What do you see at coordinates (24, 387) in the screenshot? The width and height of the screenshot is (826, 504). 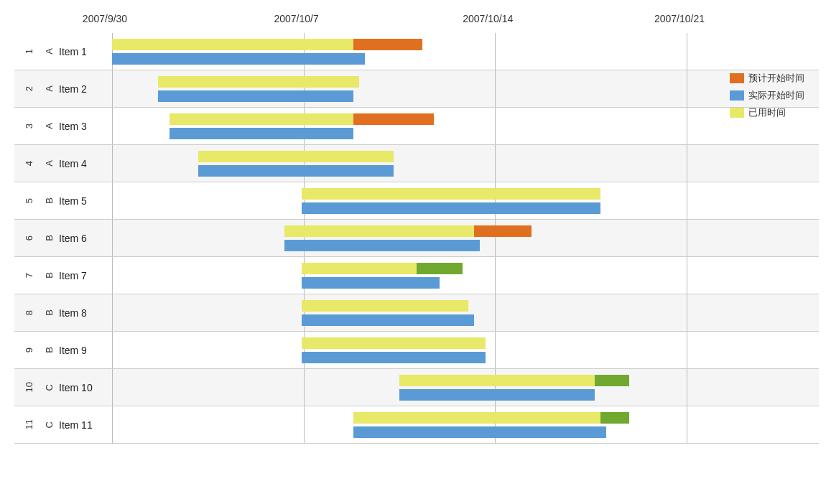 I see `row-number: 10` at bounding box center [24, 387].